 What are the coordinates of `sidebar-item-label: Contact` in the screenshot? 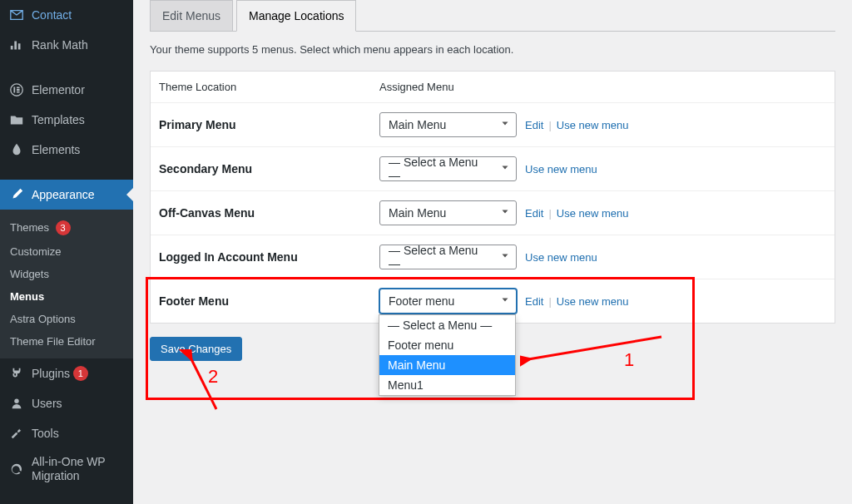 It's located at (52, 15).